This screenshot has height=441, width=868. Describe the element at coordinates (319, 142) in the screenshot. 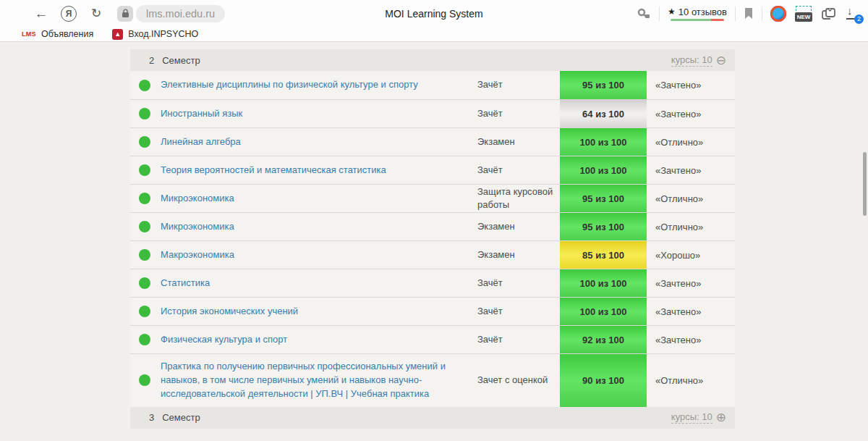

I see `course-link: Линейная алгебра` at that location.